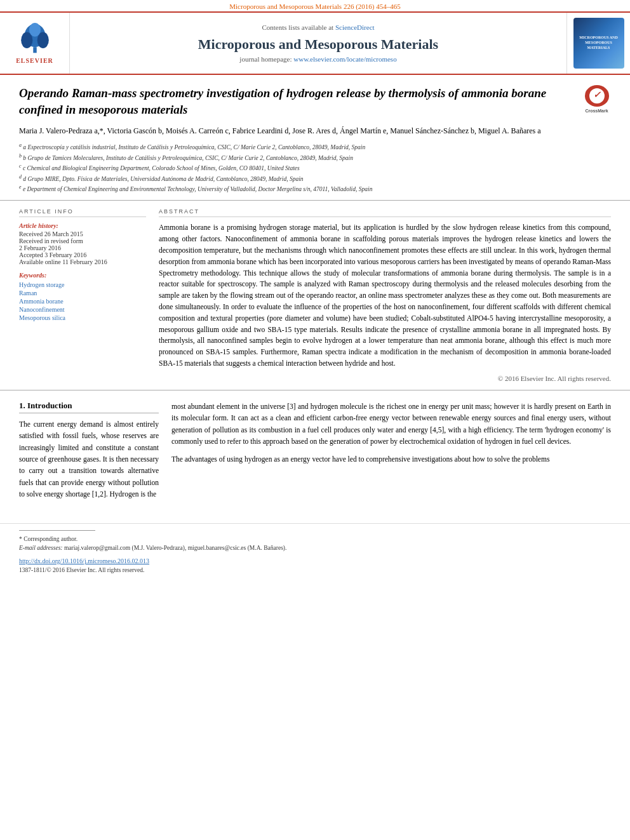 The image size is (630, 840). I want to click on received-revised-label: Received in revised form, so click(83, 241).